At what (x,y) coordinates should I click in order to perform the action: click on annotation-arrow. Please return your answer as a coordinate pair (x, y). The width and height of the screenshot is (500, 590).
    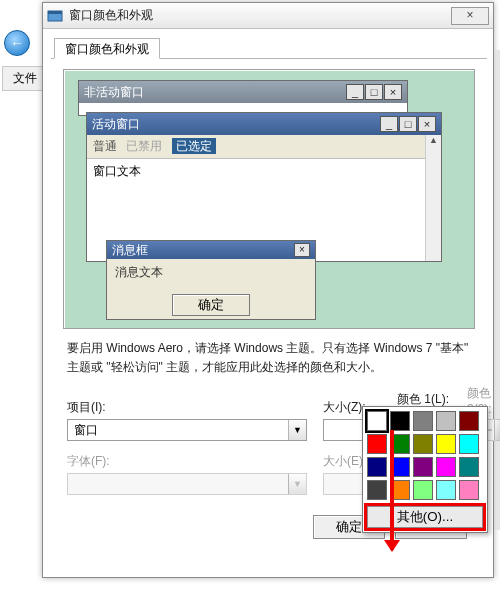
    Looking at the image, I should click on (392, 490).